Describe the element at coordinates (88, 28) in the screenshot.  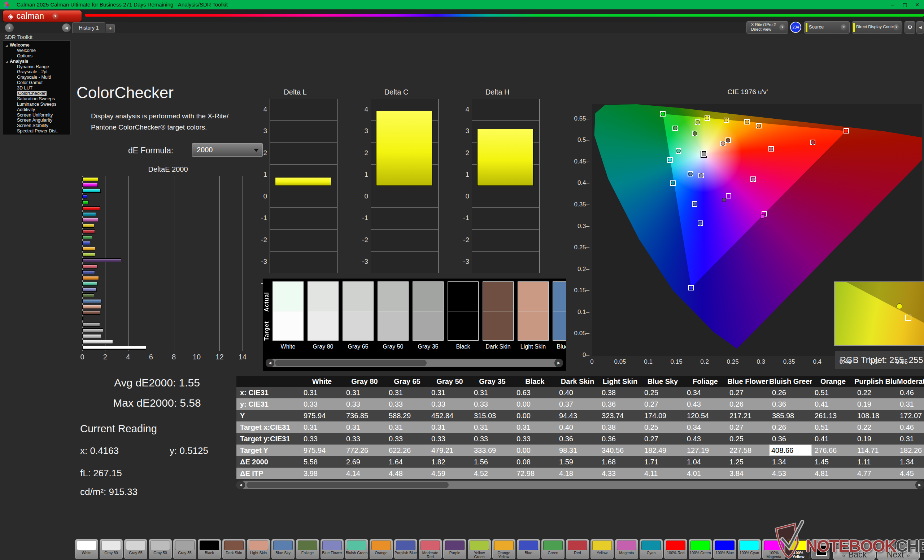
I see `tab-history-1: History 1` at that location.